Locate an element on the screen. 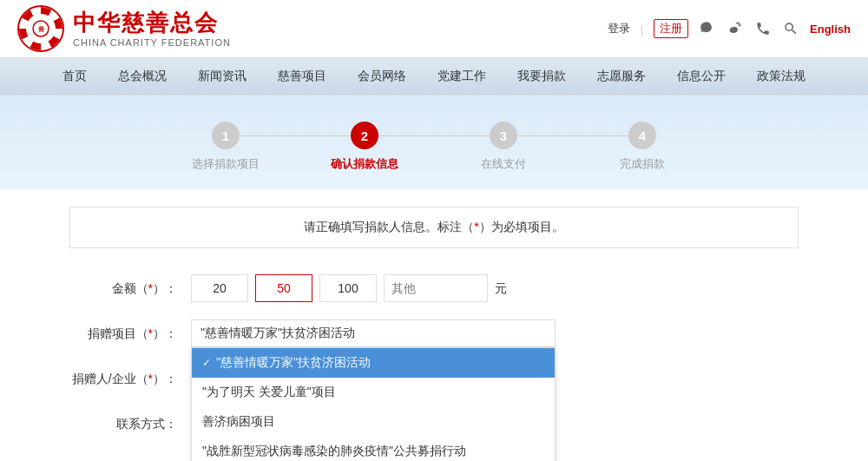  logo-icon: 善 is located at coordinates (41, 29).